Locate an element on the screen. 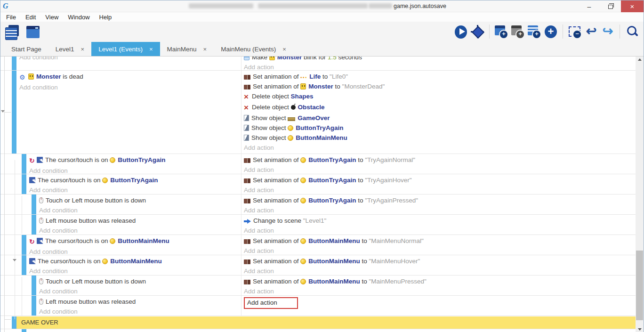  scrollbar-thumb is located at coordinates (639, 285).